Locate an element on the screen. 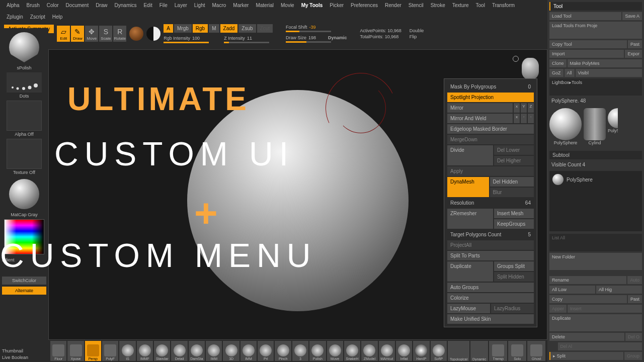  copy-subtool-button: Copy is located at coordinates (588, 299).